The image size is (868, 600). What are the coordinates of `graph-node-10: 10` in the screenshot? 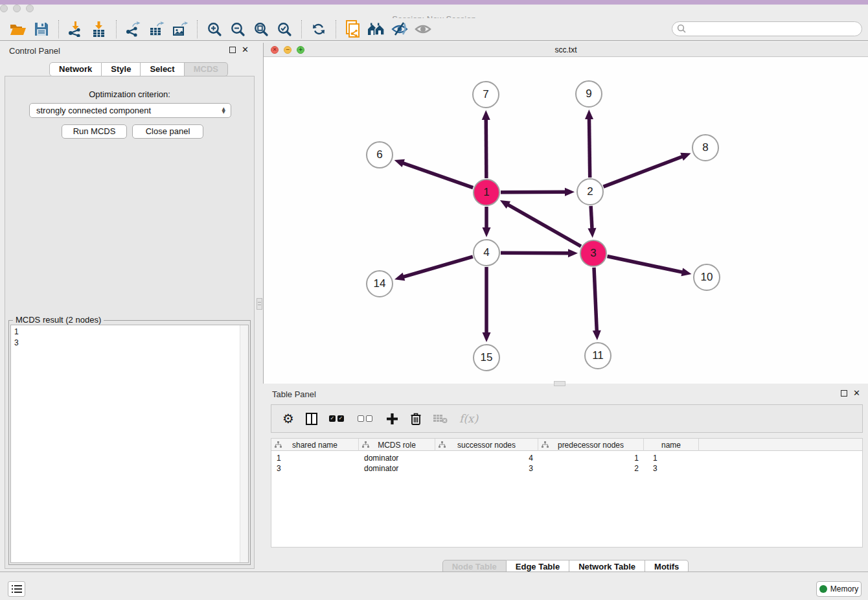 It's located at (707, 277).